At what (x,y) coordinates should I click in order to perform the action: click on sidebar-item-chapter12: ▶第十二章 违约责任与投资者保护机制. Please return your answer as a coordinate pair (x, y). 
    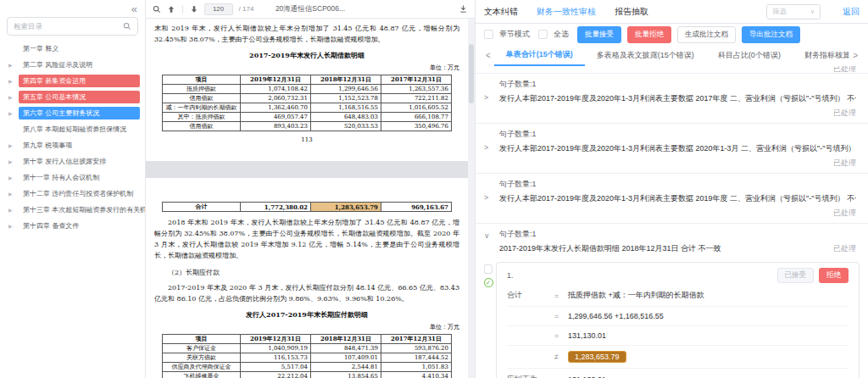
    Looking at the image, I should click on (73, 193).